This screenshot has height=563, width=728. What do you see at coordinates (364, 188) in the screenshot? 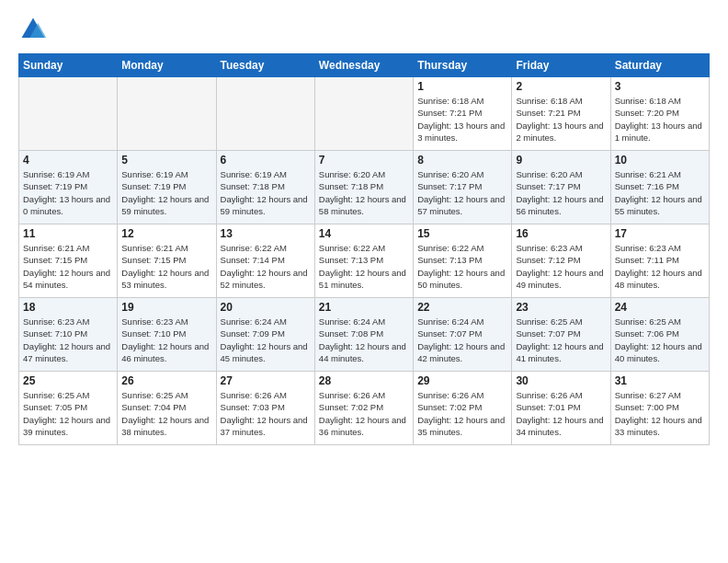
I see `calendar-week-2: 4Sunrise: 6:19 AMSunset: 7:19 PMDaylight…` at bounding box center [364, 188].